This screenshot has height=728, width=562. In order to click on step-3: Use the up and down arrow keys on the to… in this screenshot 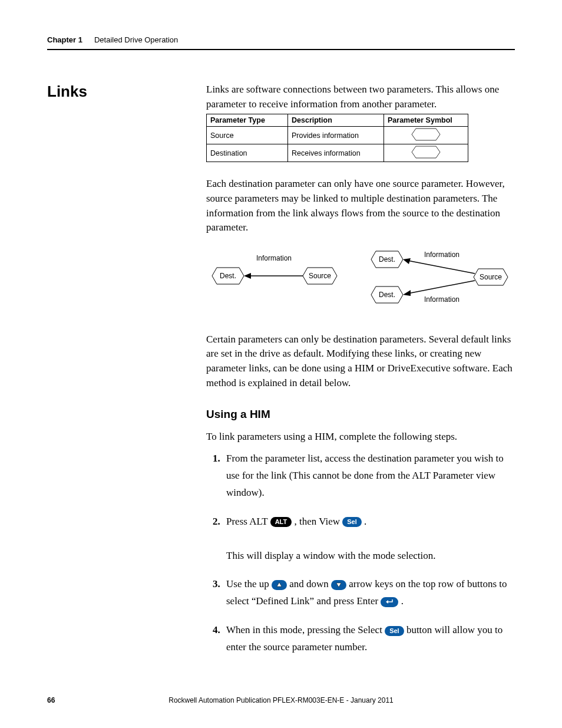, I will do `click(369, 593)`.